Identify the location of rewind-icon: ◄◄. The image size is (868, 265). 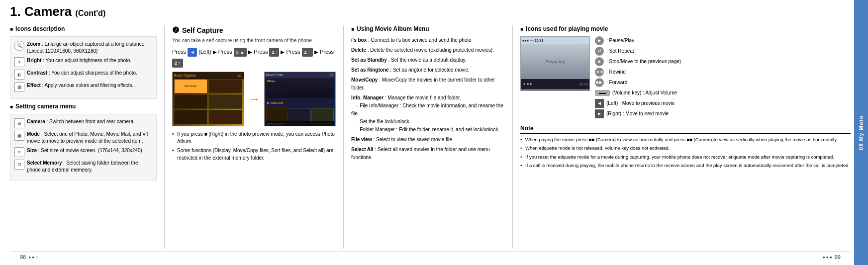
(599, 72).